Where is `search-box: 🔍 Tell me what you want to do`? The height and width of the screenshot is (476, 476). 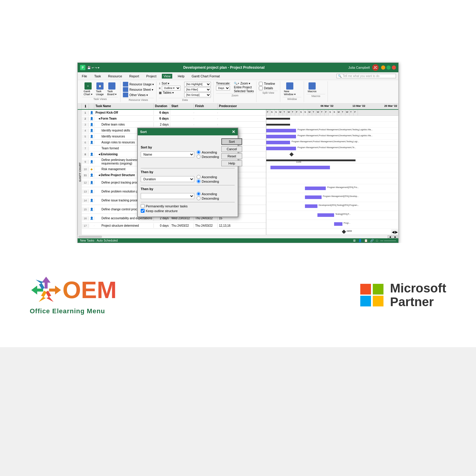
search-box: 🔍 Tell me what you want to do is located at coordinates (366, 76).